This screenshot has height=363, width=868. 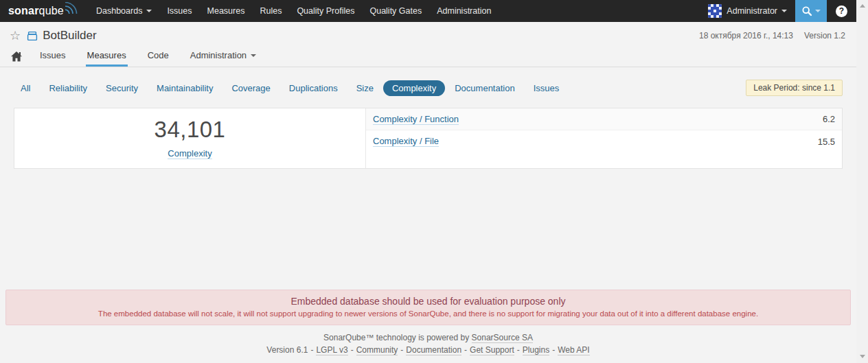 I want to click on home-tab, so click(x=16, y=58).